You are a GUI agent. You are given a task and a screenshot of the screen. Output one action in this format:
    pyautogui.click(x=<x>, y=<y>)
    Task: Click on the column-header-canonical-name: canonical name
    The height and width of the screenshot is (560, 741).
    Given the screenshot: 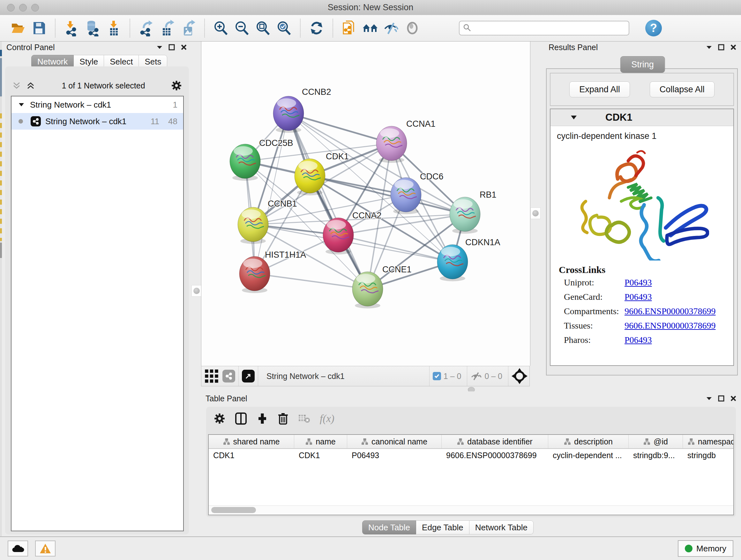 What is the action you would take?
    pyautogui.click(x=394, y=442)
    